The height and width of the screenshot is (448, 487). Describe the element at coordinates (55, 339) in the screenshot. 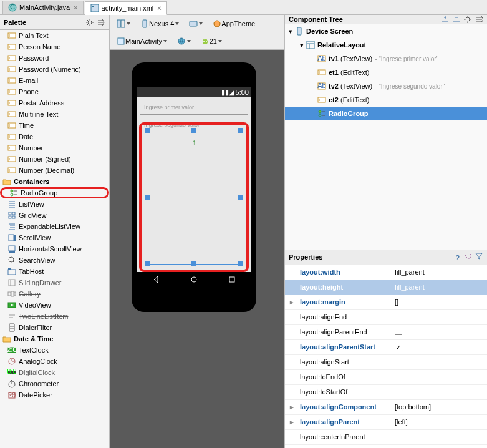

I see `palette-category-datetime: Date & Time` at that location.